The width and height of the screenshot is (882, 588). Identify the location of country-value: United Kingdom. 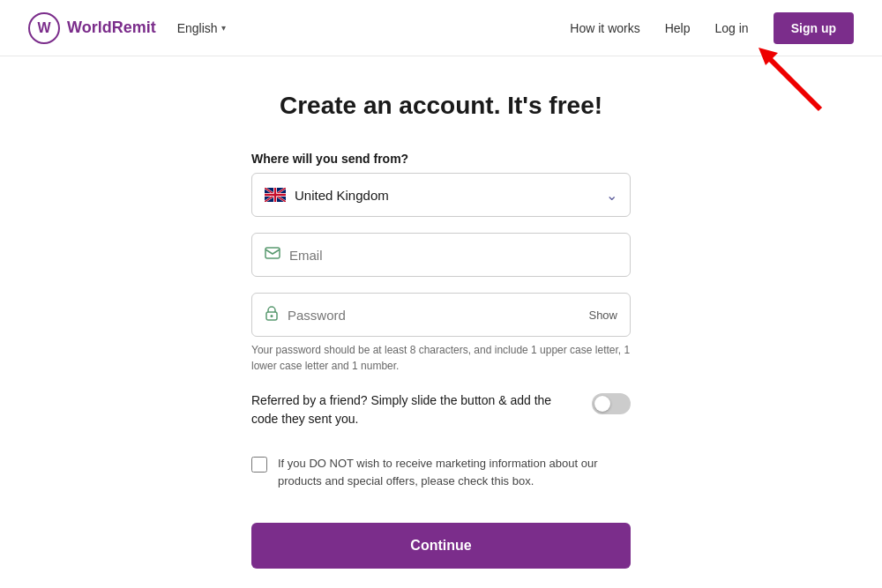
(450, 196).